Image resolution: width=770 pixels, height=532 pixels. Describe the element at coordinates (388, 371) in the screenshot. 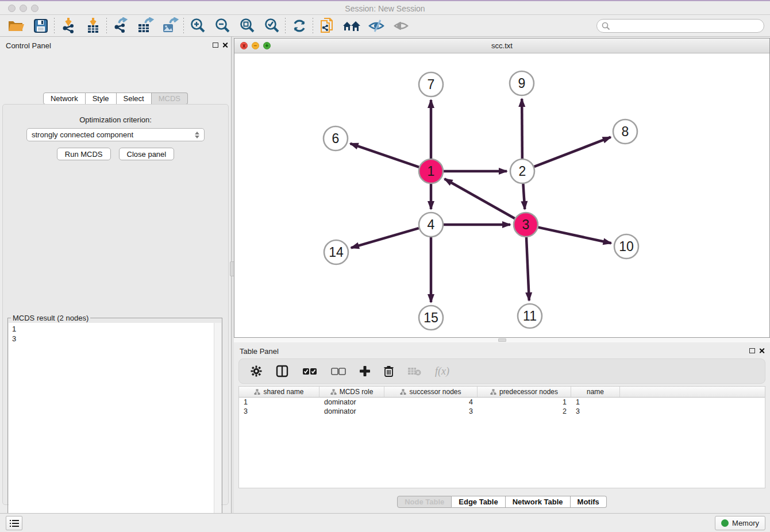

I see `delete-columns-button` at that location.